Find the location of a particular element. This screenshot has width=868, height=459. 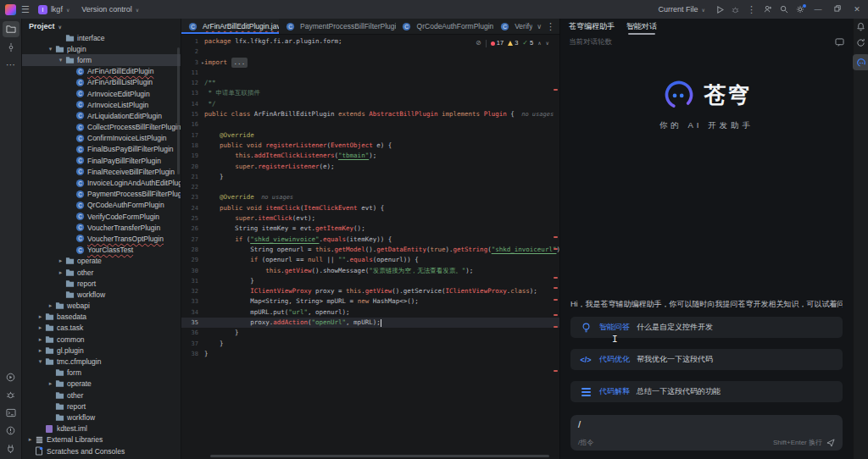

ok-count: ✓5 is located at coordinates (527, 43).